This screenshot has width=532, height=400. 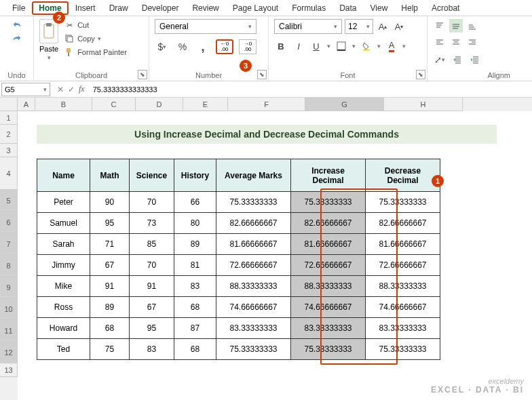 I want to click on hdr-avg: Average Marks, so click(x=254, y=176).